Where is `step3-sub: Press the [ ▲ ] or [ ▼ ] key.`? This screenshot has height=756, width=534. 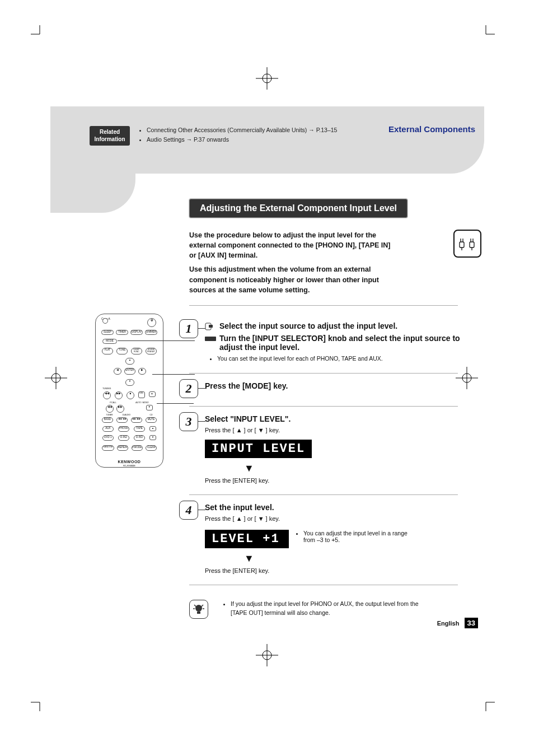
step3-sub: Press the [ ▲ ] or [ ▼ ] key. is located at coordinates (345, 430).